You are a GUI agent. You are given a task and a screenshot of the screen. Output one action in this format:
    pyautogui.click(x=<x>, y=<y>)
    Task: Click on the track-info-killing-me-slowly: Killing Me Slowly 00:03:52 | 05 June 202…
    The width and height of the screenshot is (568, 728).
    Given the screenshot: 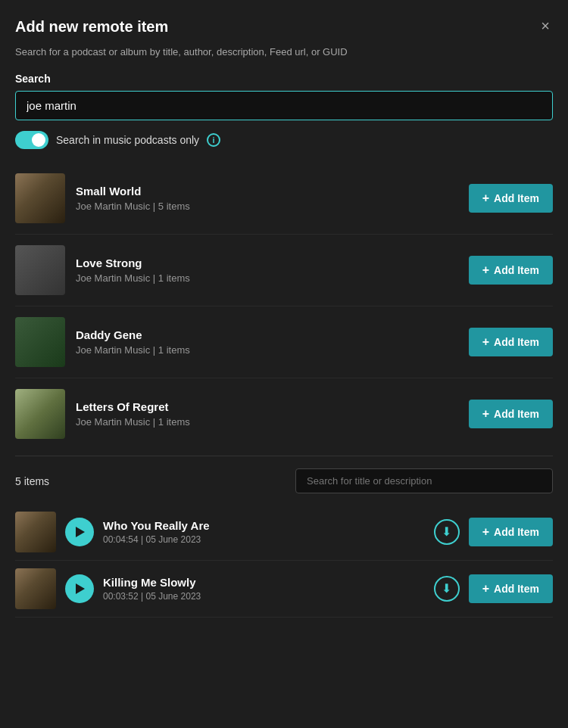 What is the action you would take?
    pyautogui.click(x=264, y=589)
    